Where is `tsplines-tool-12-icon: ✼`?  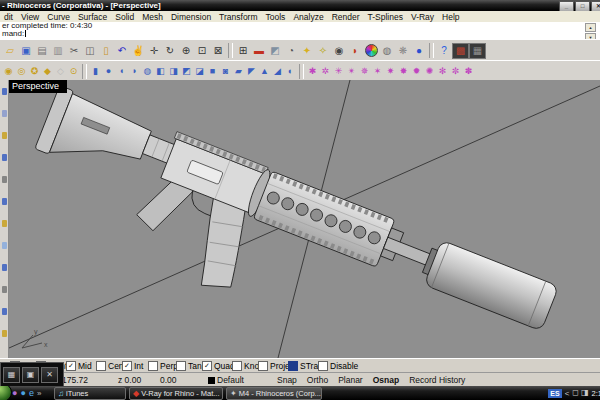 tsplines-tool-12-icon: ✼ is located at coordinates (456, 71).